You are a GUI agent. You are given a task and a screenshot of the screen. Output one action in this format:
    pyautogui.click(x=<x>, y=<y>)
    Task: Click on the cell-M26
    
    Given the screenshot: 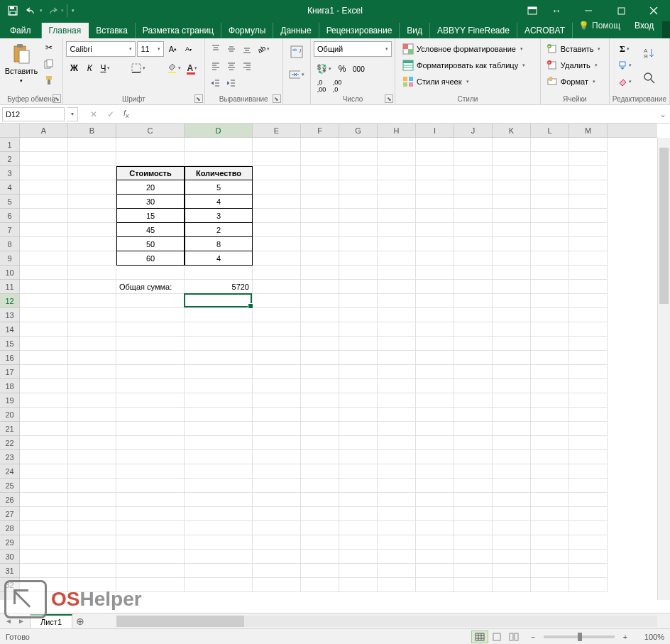 What is the action you would take?
    pyautogui.click(x=588, y=500)
    